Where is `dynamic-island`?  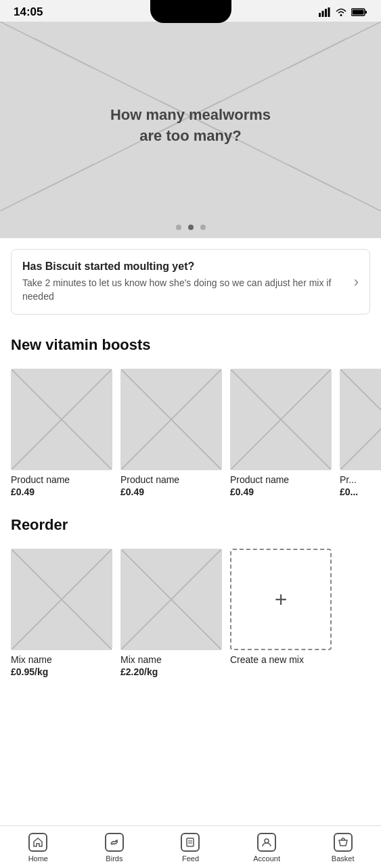
dynamic-island is located at coordinates (191, 12).